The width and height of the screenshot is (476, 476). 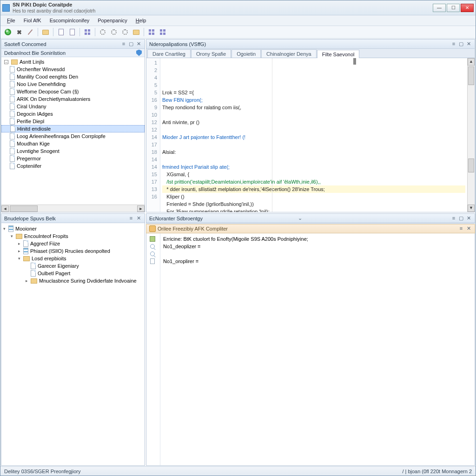 I want to click on tree-item: Copteniifer, so click(x=73, y=166).